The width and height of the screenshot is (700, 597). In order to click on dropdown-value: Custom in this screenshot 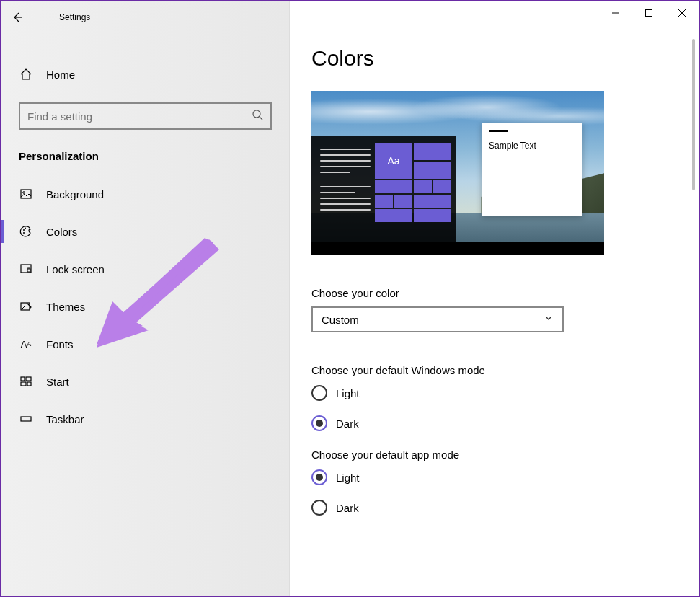, I will do `click(340, 320)`.